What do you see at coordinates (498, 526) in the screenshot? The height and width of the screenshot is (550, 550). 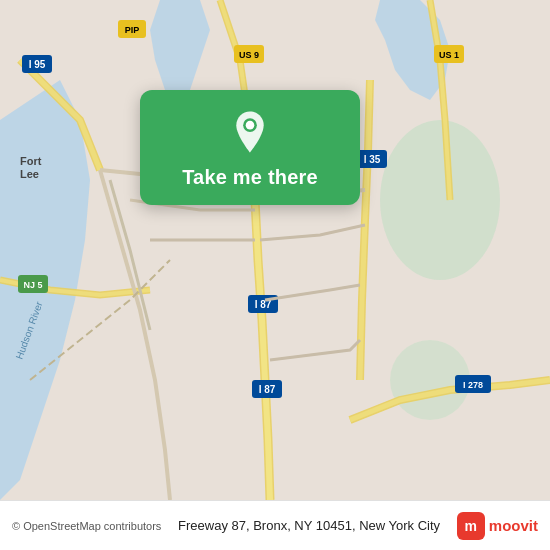 I see `moovit-logo: m moovit` at bounding box center [498, 526].